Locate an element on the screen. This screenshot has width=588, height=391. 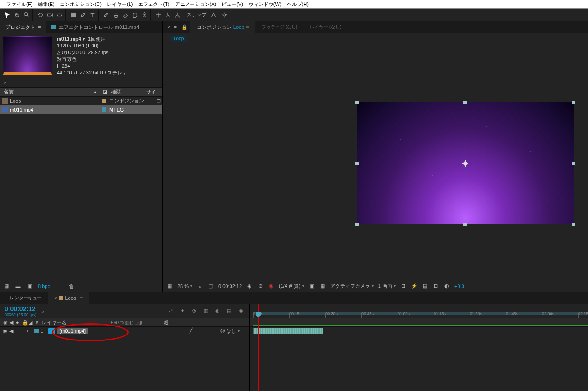
menu-edit: 編集(E) is located at coordinates (46, 5).